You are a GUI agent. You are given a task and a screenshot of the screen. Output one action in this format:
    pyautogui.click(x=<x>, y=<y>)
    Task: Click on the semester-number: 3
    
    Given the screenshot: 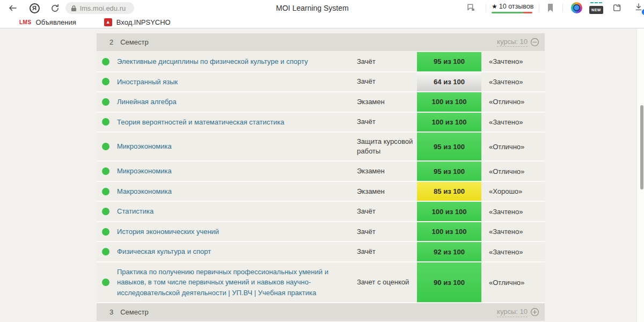 What is the action you would take?
    pyautogui.click(x=112, y=312)
    